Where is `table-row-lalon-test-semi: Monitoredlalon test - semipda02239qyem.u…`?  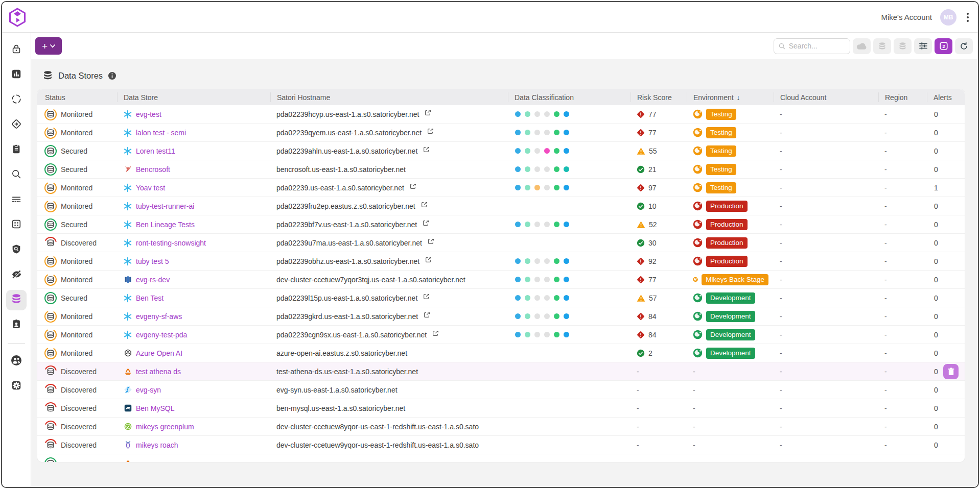
table-row-lalon-test-semi: Monitoredlalon test - semipda02239qyem.u… is located at coordinates (501, 133).